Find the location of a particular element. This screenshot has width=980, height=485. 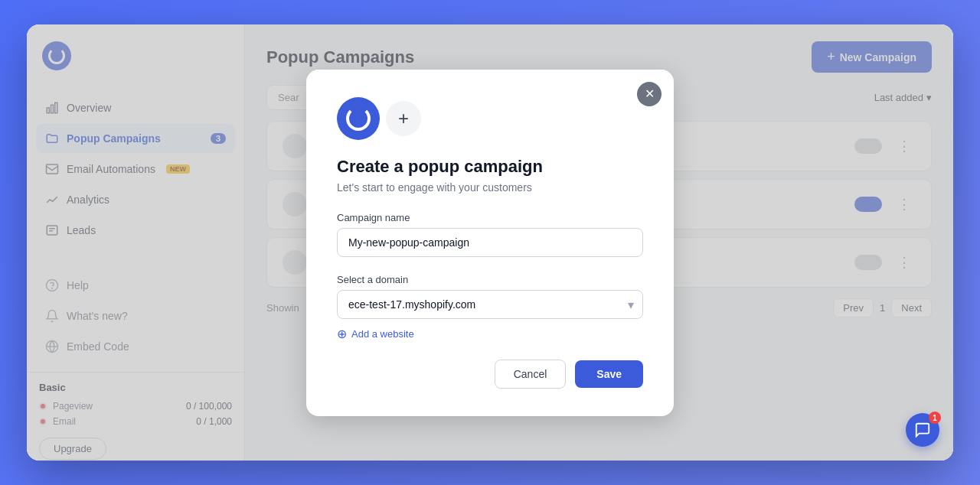

add-website-link: ⊕ Add a website is located at coordinates (490, 334).